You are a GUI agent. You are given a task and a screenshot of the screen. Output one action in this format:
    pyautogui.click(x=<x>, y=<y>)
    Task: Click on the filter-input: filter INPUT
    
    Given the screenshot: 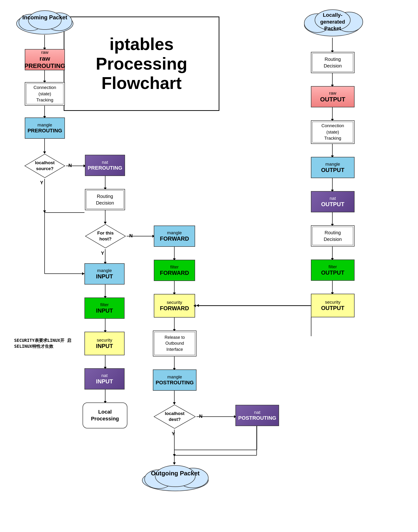 What is the action you would take?
    pyautogui.click(x=104, y=308)
    